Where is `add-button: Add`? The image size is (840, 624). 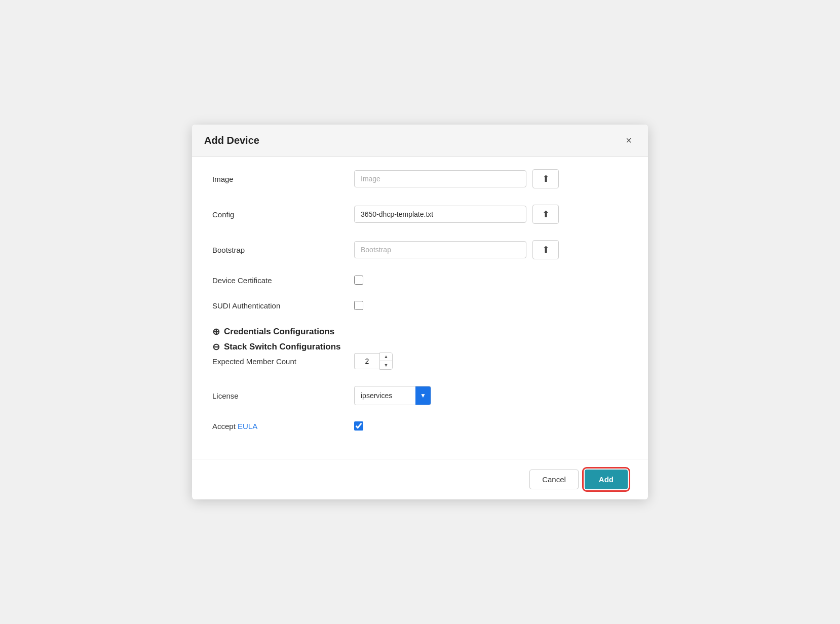
add-button: Add is located at coordinates (606, 479).